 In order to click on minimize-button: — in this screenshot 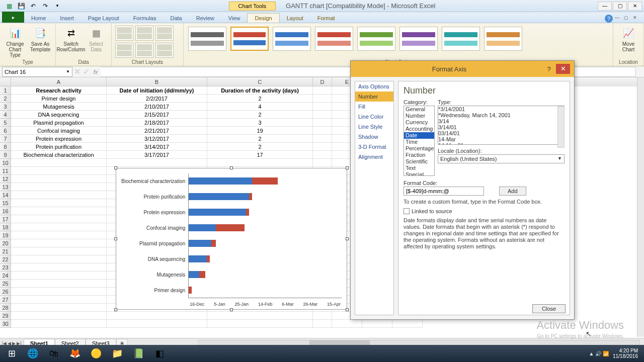, I will do `click(605, 6)`.